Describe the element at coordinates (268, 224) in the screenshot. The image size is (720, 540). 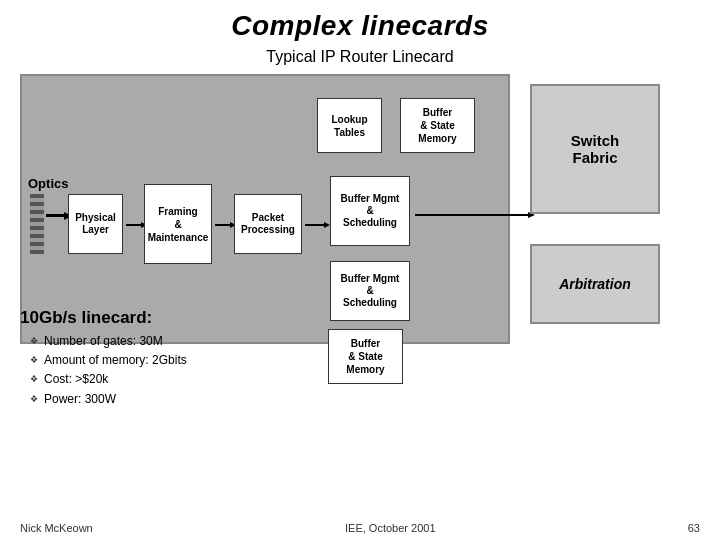
I see `packet-processing-box: Packet Processing` at that location.